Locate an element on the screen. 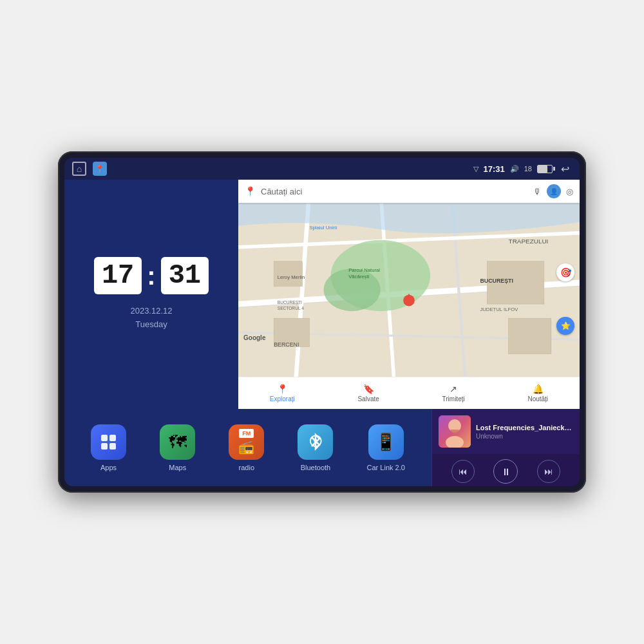 The height and width of the screenshot is (644, 644). bluetooth-label: Bluetooth is located at coordinates (316, 468).